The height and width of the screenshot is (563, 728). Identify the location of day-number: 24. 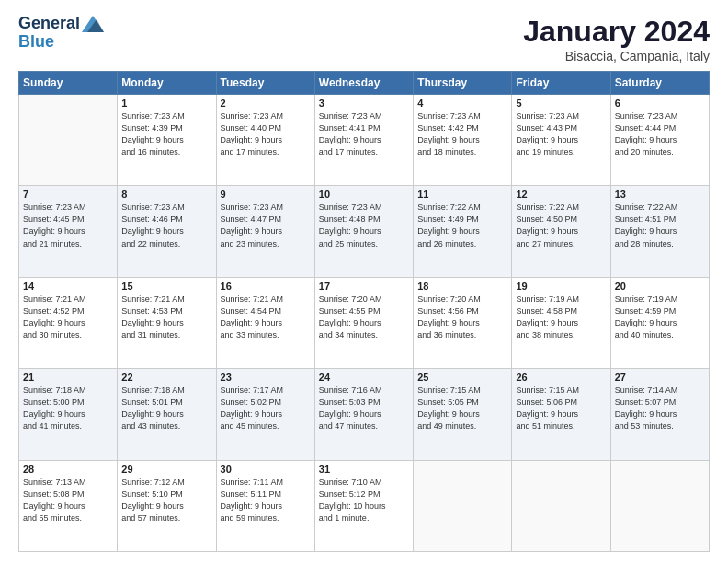
(364, 377).